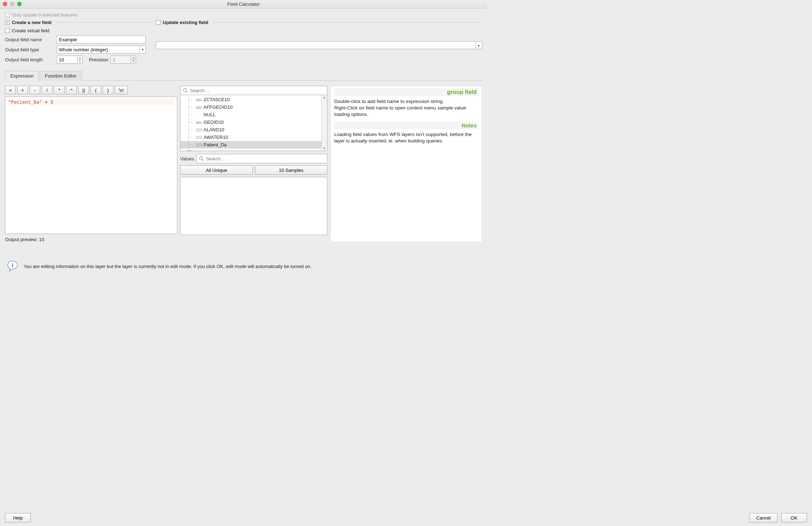 This screenshot has height=526, width=812. What do you see at coordinates (30, 60) in the screenshot?
I see `output-field-length-label: Output field length` at bounding box center [30, 60].